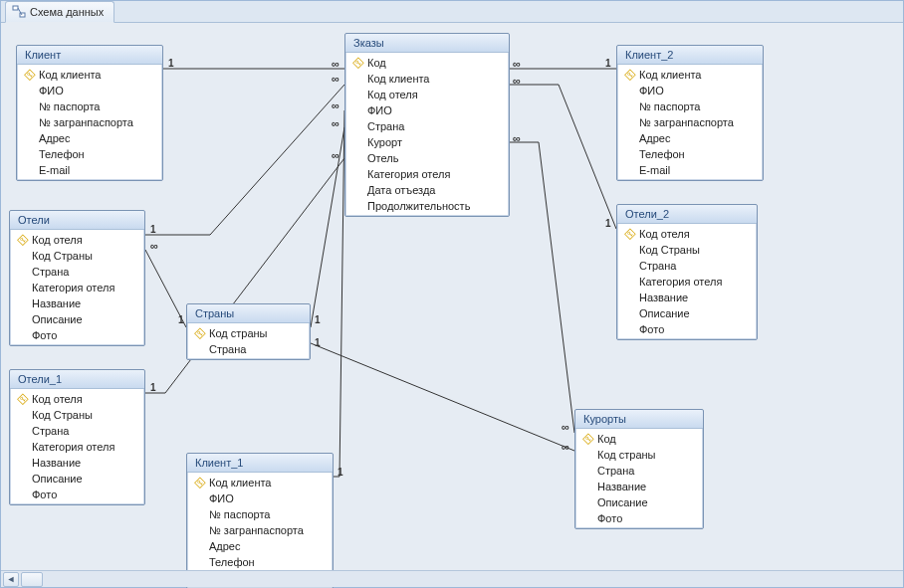 This screenshot has height=588, width=904. What do you see at coordinates (260, 520) in the screenshot?
I see `table-klient1: Клиент_1 ⚿Код клиента ФИО № паспорта № з…` at bounding box center [260, 520].